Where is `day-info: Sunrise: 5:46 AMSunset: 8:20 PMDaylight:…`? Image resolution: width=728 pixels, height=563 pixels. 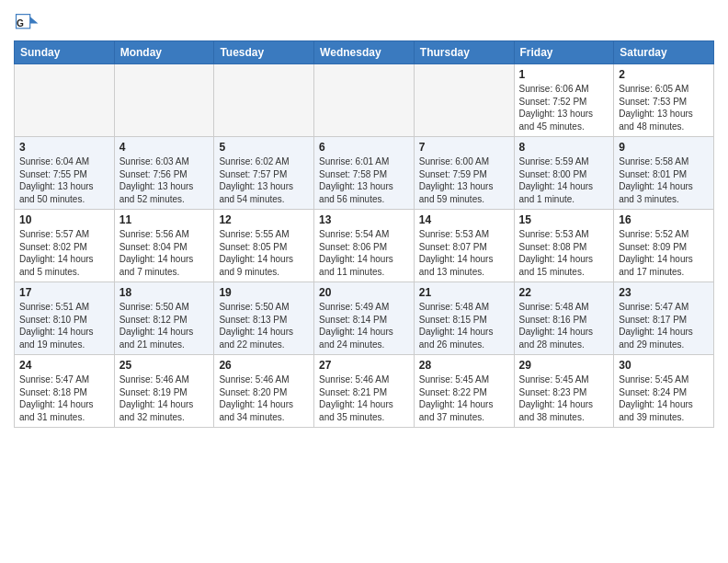
day-info: Sunrise: 5:46 AMSunset: 8:20 PMDaylight:… is located at coordinates (264, 398).